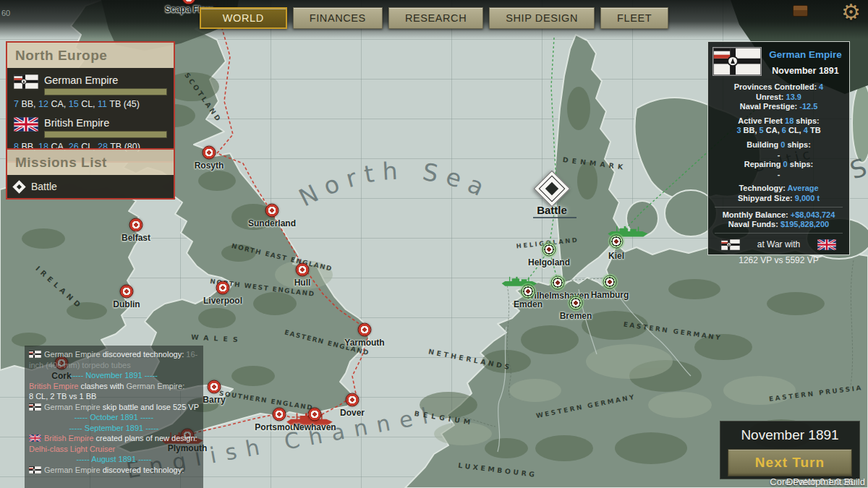 This screenshot has width=868, height=488. Describe the element at coordinates (434, 18) in the screenshot. I see `top-nav: WORLDFINANCESRESEARCHSHIP DESIGNFLEET` at that location.